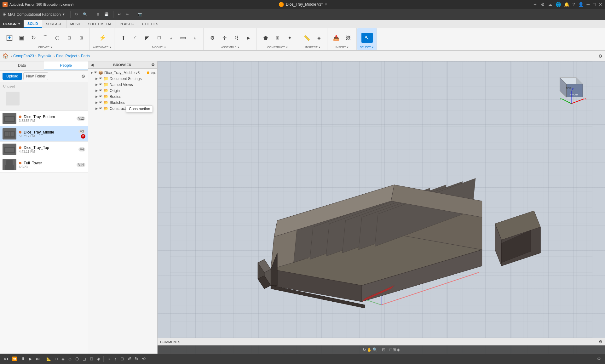 The width and height of the screenshot is (605, 364). What do you see at coordinates (97, 85) in the screenshot?
I see `expand-arrow-named: ▶` at bounding box center [97, 85].